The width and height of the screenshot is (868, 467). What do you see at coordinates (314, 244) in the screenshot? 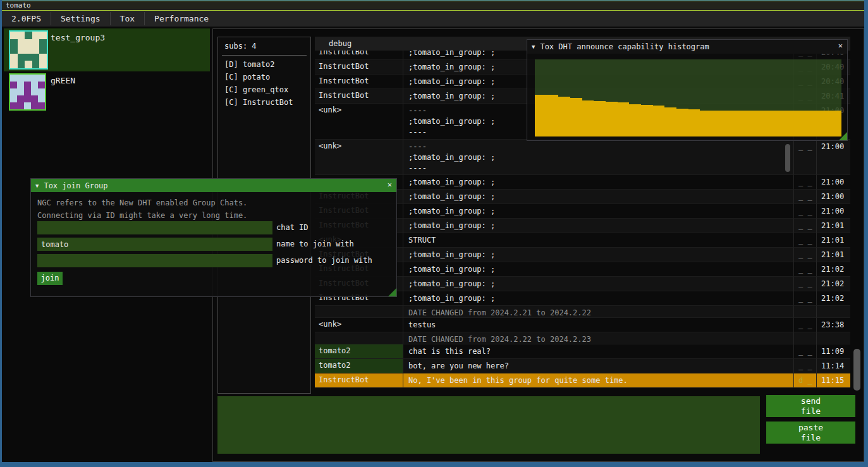
I see `field-label: name to join with` at bounding box center [314, 244].